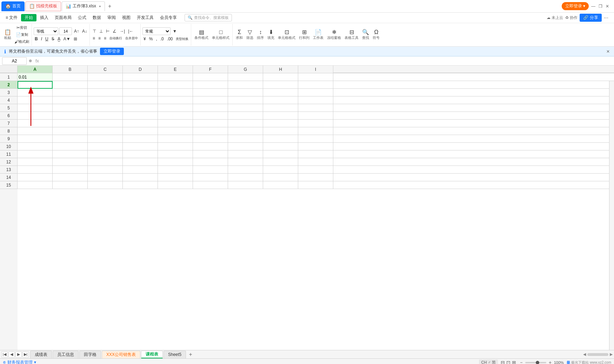 This screenshot has height=364, width=614. Describe the element at coordinates (521, 362) in the screenshot. I see `zoom-out-button: －` at that location.